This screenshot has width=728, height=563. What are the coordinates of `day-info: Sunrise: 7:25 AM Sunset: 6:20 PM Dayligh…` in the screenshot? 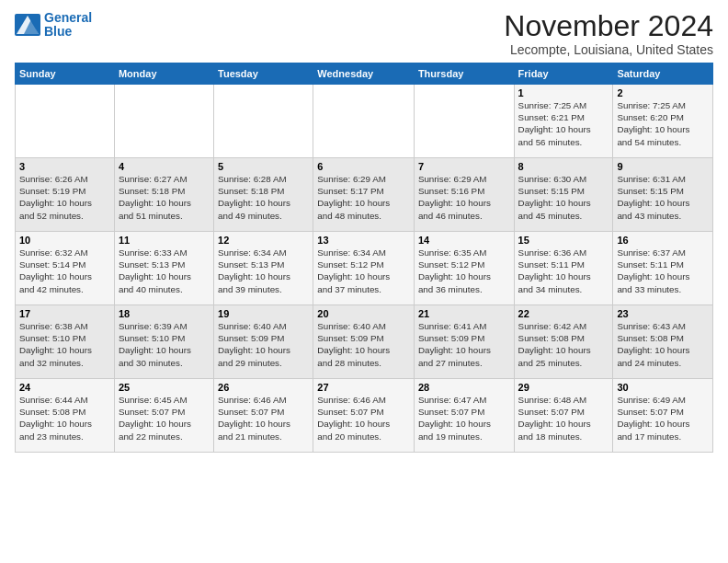 It's located at (663, 123).